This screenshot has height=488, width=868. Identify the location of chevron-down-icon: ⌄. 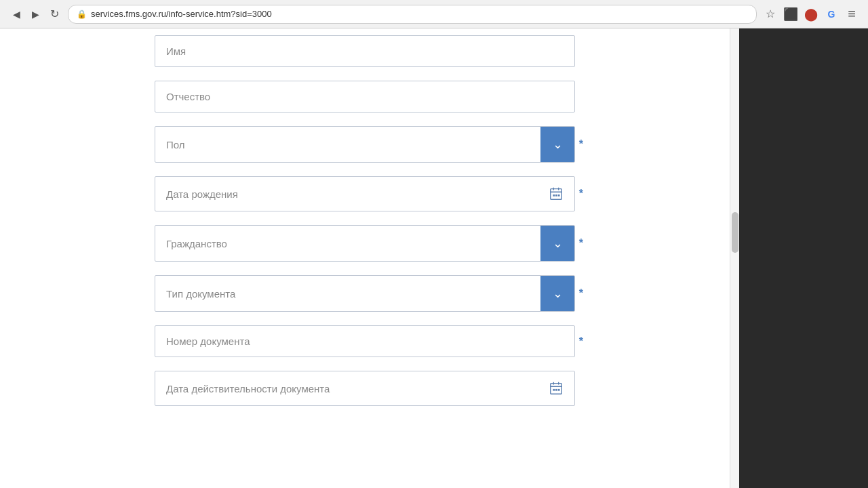
(557, 144).